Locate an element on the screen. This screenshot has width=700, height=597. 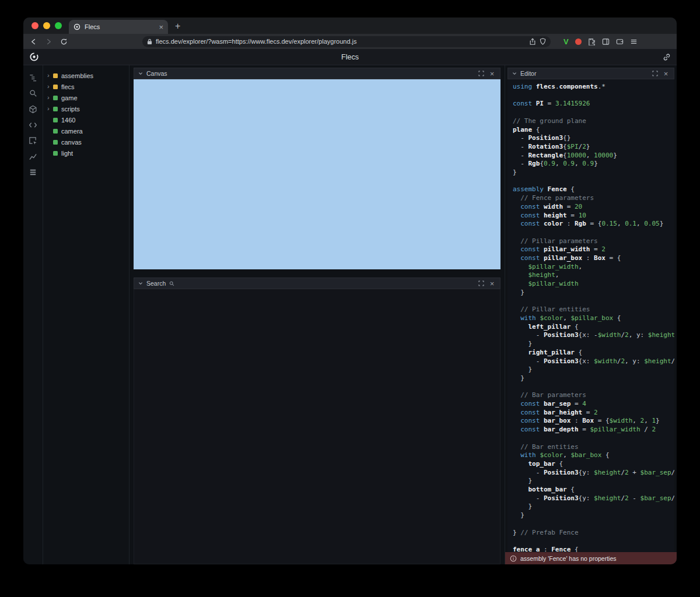
tree-item-camera: camera is located at coordinates (86, 131).